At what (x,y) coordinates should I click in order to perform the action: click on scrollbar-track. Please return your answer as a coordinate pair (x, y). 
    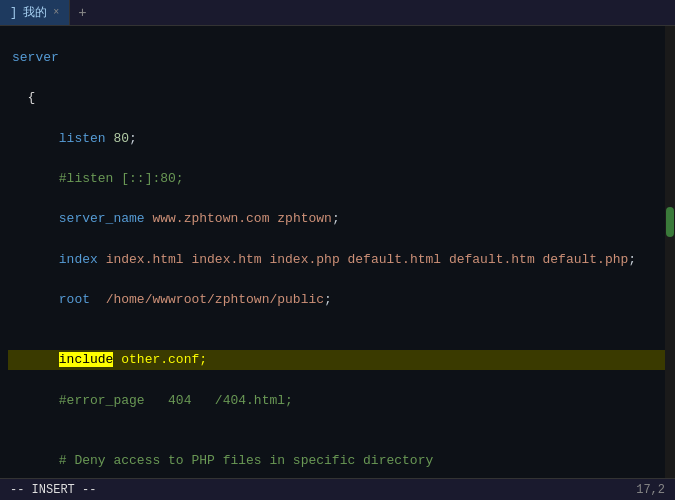
    Looking at the image, I should click on (670, 252).